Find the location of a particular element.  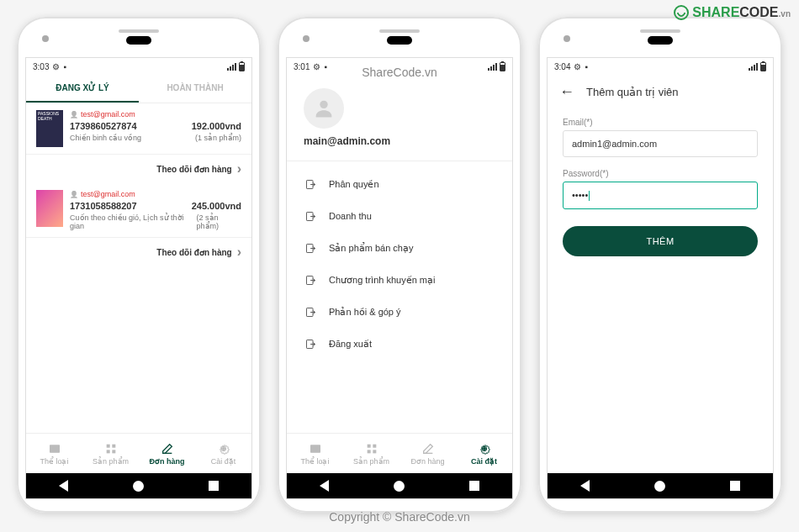

setting-item: Đăng xuất is located at coordinates (400, 344).